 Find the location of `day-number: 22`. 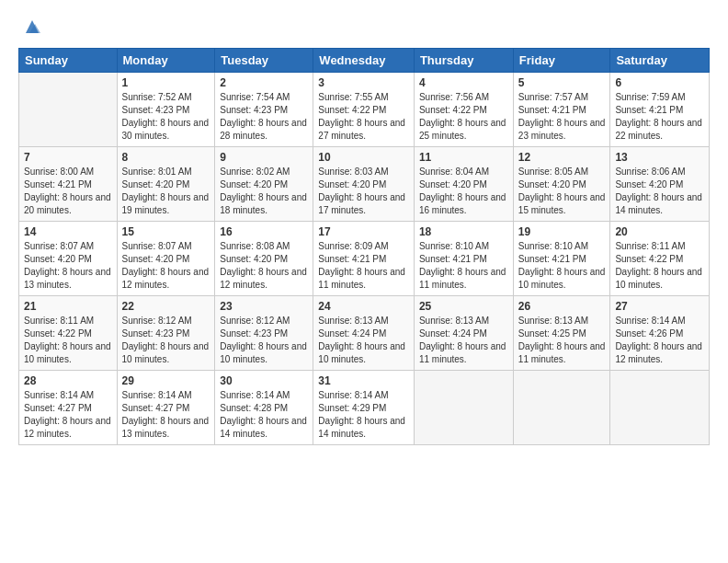

day-number: 22 is located at coordinates (166, 306).